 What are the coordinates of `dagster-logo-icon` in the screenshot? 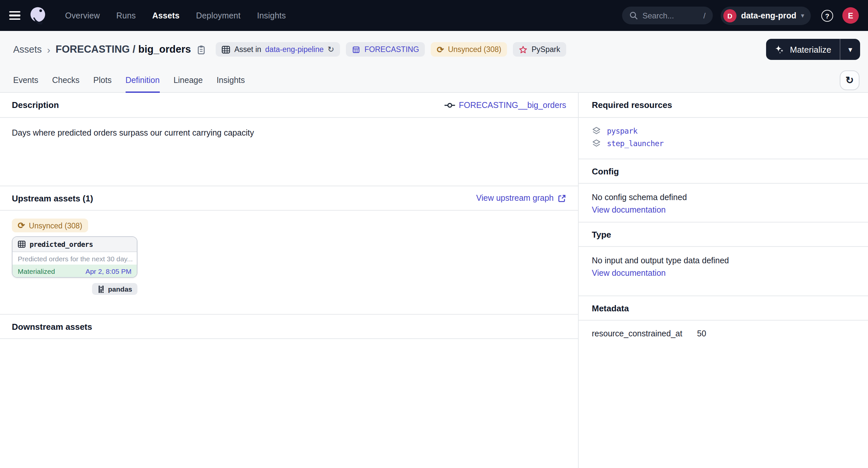 It's located at (38, 16).